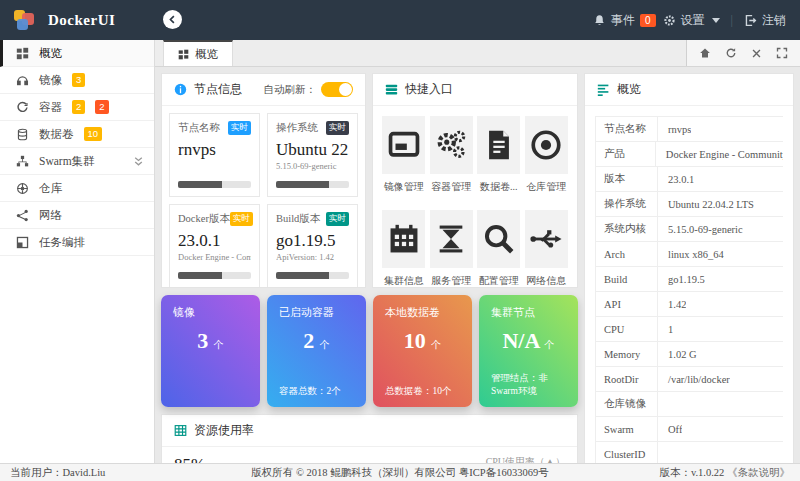 The image size is (800, 481). I want to click on stat-value: 3, so click(202, 340).